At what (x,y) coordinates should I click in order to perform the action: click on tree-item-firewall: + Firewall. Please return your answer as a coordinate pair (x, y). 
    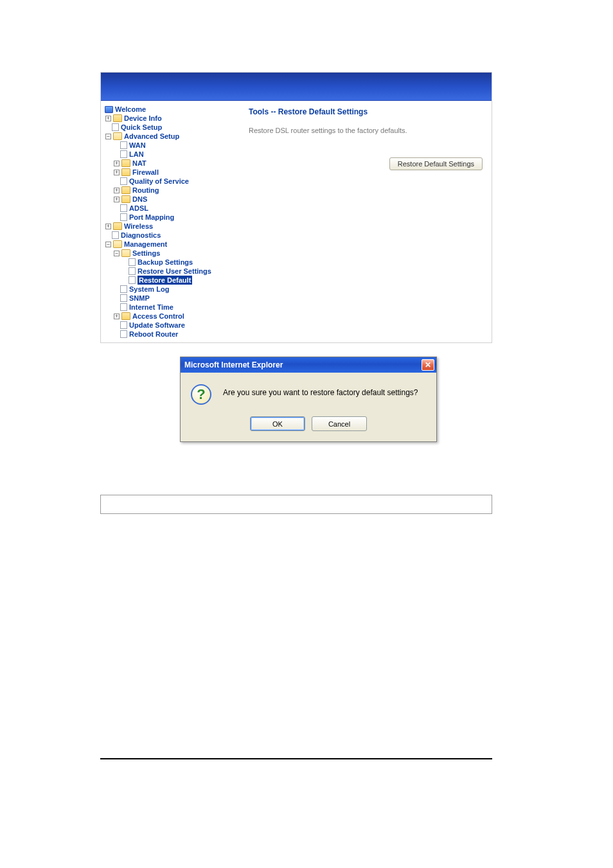
    Looking at the image, I should click on (172, 172).